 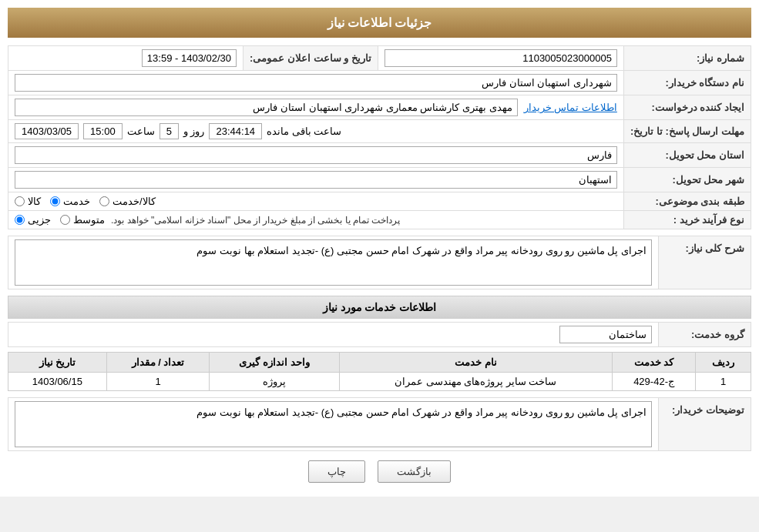 What do you see at coordinates (46, 131) in the screenshot?
I see `response-date-display: 1403/03/05` at bounding box center [46, 131].